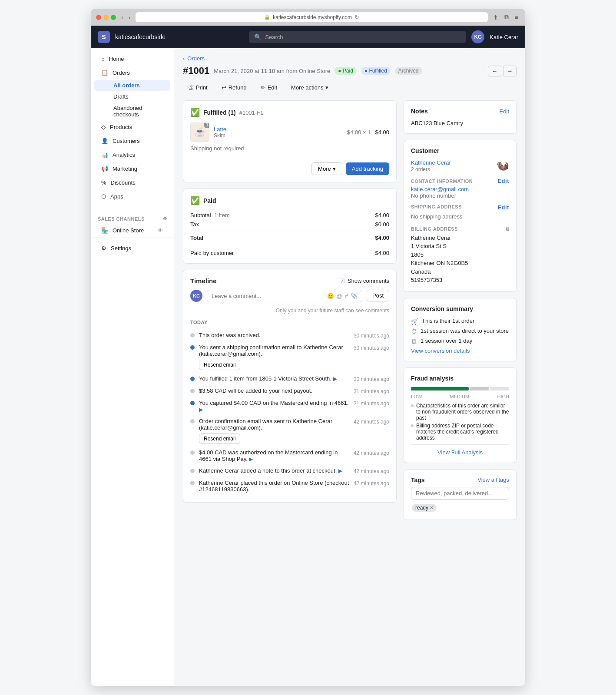 The width and height of the screenshot is (616, 695). Describe the element at coordinates (432, 508) in the screenshot. I see `tag-remove-btn: ×` at that location.